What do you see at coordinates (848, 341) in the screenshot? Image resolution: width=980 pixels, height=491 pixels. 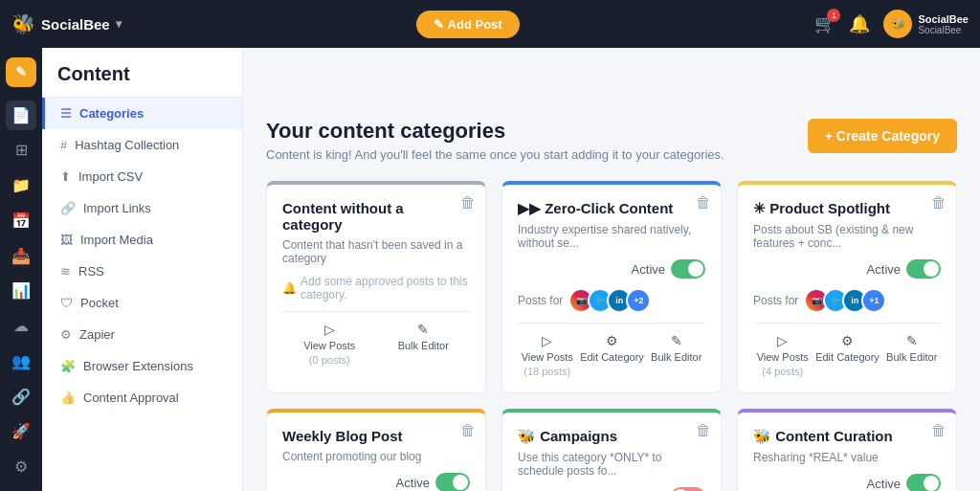 I see `gear-icon: ⚙` at bounding box center [848, 341].